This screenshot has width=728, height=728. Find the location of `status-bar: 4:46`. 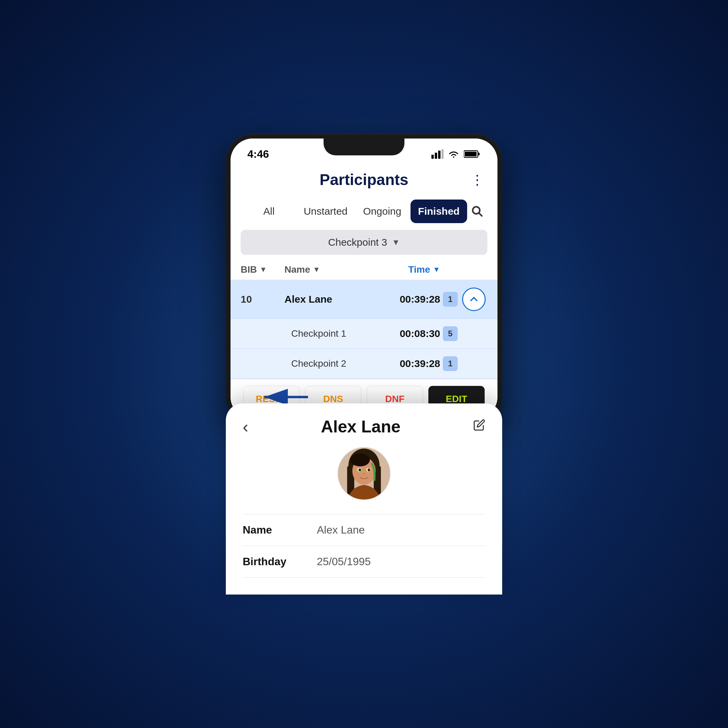

status-bar: 4:46 is located at coordinates (364, 151).